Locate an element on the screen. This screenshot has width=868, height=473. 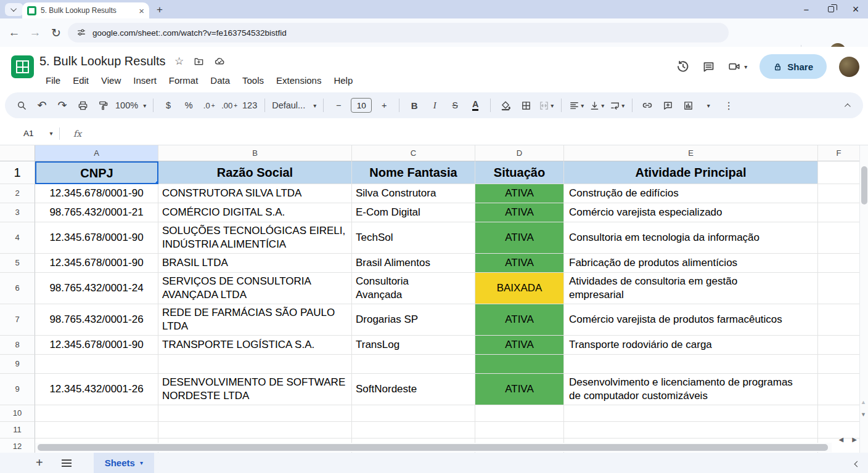
cell-fantasia: Drogarias SP is located at coordinates (414, 320).